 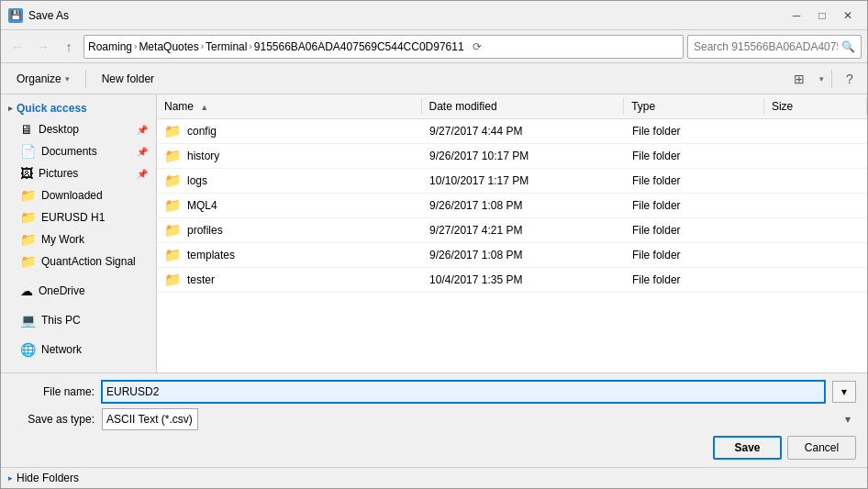 I want to click on hide-folders-toggle: ▸ Hide Folders, so click(x=434, y=477).